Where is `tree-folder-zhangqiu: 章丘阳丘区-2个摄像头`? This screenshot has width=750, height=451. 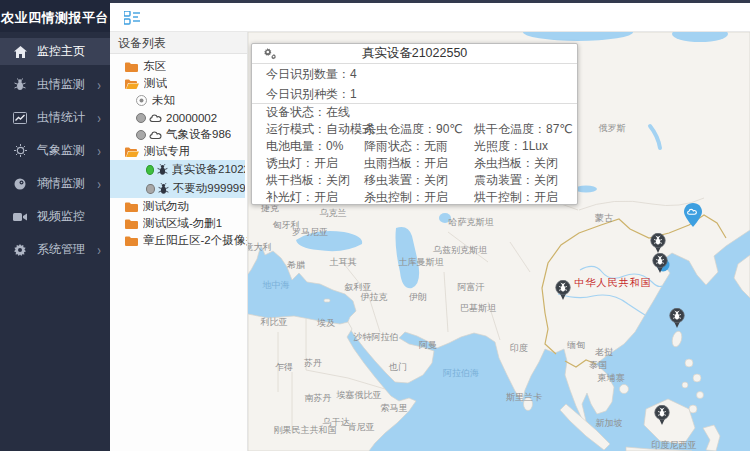 tree-folder-zhangqiu: 章丘阳丘区-2个摄像头 is located at coordinates (178, 240).